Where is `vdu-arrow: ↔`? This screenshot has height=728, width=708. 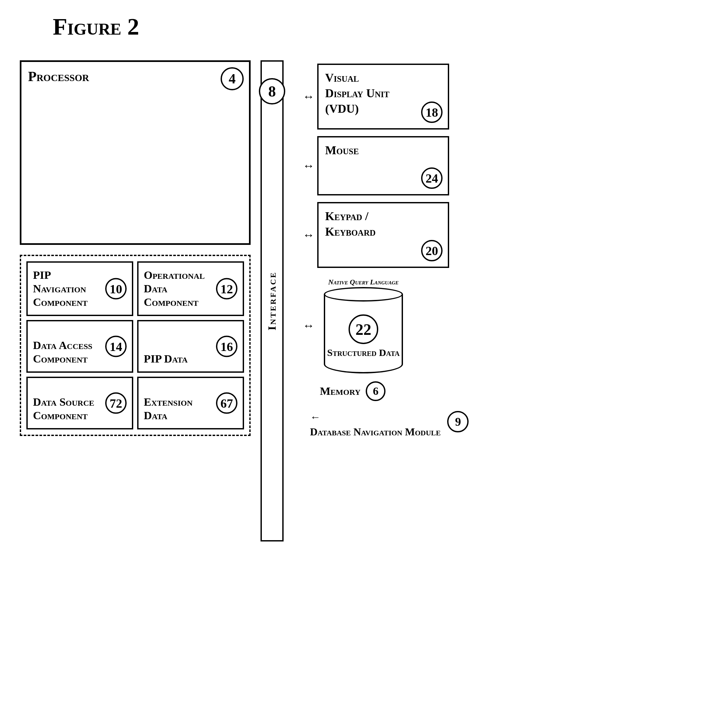 vdu-arrow: ↔ is located at coordinates (309, 97).